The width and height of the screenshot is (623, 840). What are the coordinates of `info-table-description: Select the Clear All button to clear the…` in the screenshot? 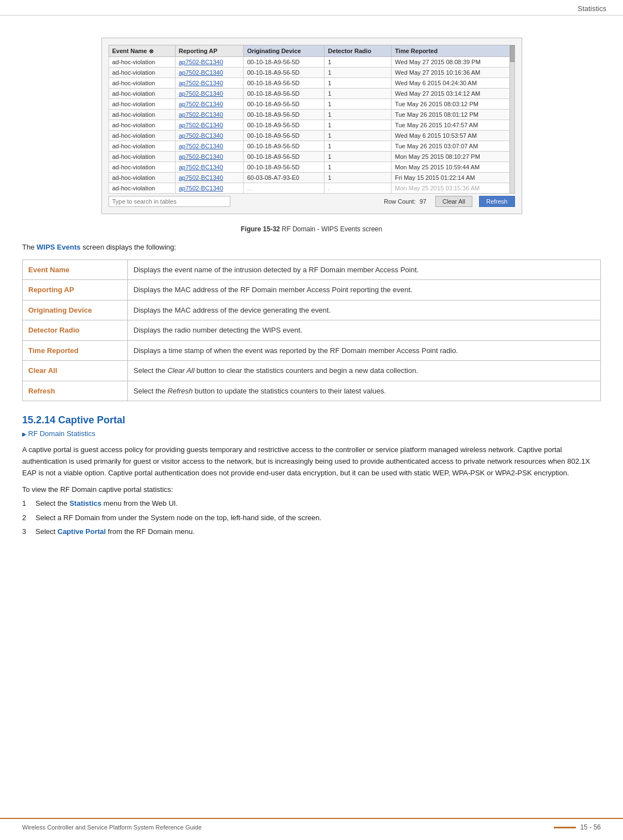 It's located at (364, 371).